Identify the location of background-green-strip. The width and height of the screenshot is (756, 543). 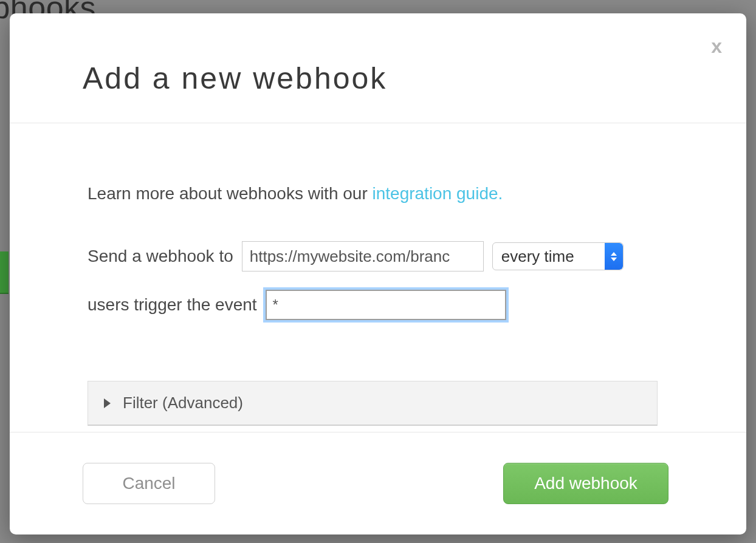
(4, 273).